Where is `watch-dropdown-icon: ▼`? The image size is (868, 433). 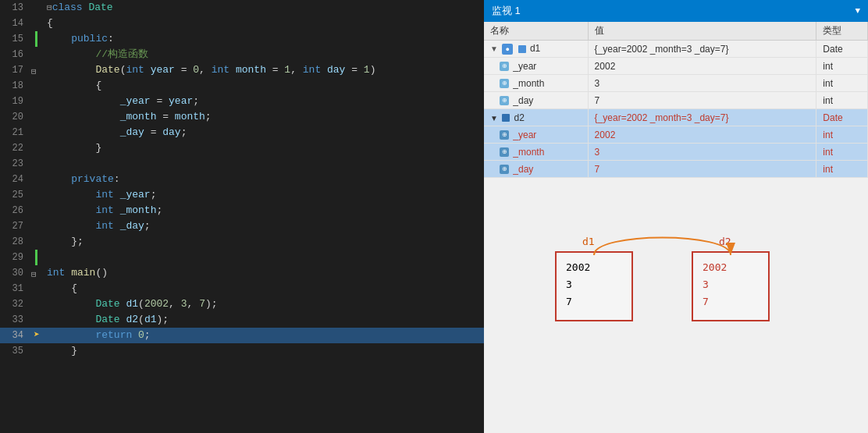
watch-dropdown-icon: ▼ is located at coordinates (857, 11).